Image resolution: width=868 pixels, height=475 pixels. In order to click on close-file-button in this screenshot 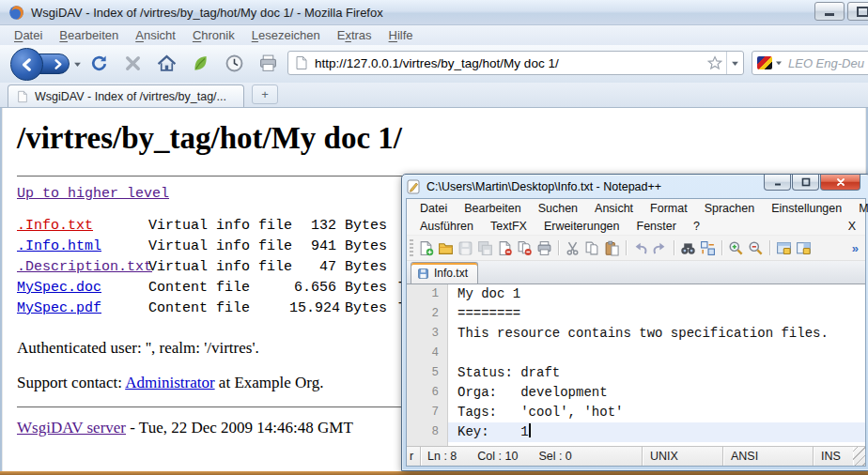, I will do `click(505, 248)`.